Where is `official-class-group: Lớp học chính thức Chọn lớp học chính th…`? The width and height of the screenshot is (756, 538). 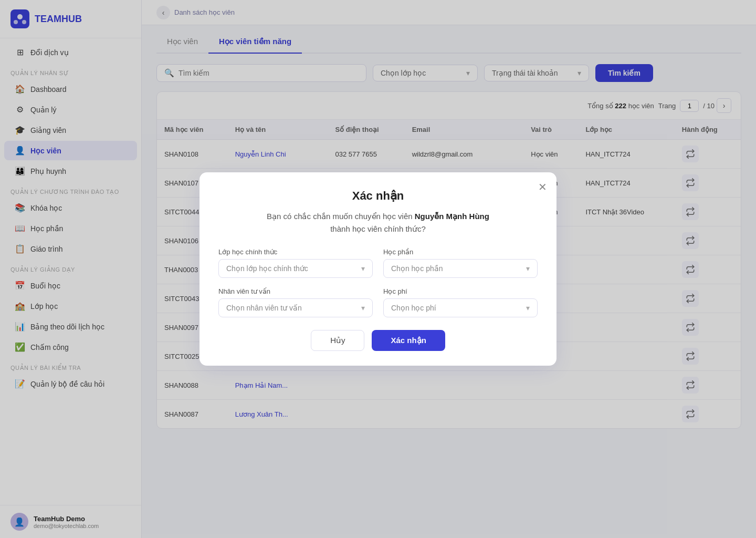 official-class-group: Lớp học chính thức Chọn lớp học chính th… is located at coordinates (296, 263).